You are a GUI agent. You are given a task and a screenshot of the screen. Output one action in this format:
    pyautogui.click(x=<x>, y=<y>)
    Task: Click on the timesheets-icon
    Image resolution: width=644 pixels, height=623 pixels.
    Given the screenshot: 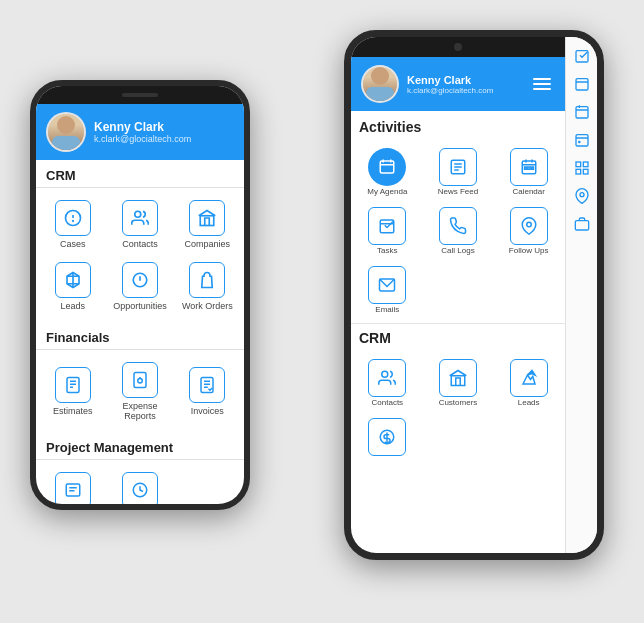 What is the action you would take?
    pyautogui.click(x=140, y=488)
    